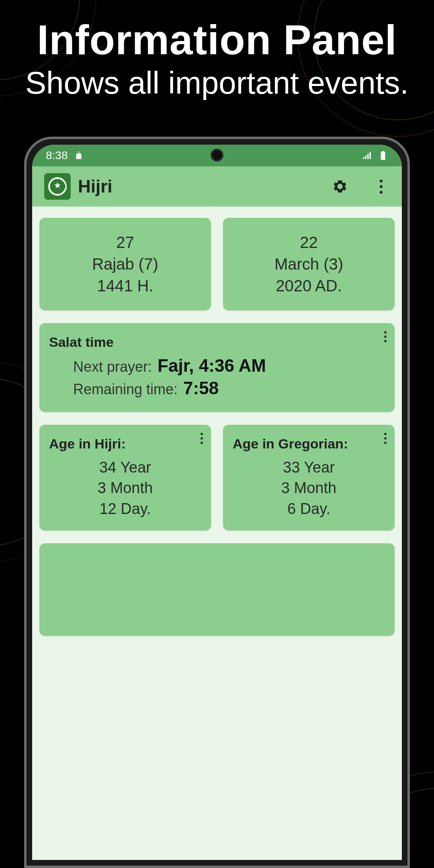  I want to click on gregorian-day: 22, so click(309, 242).